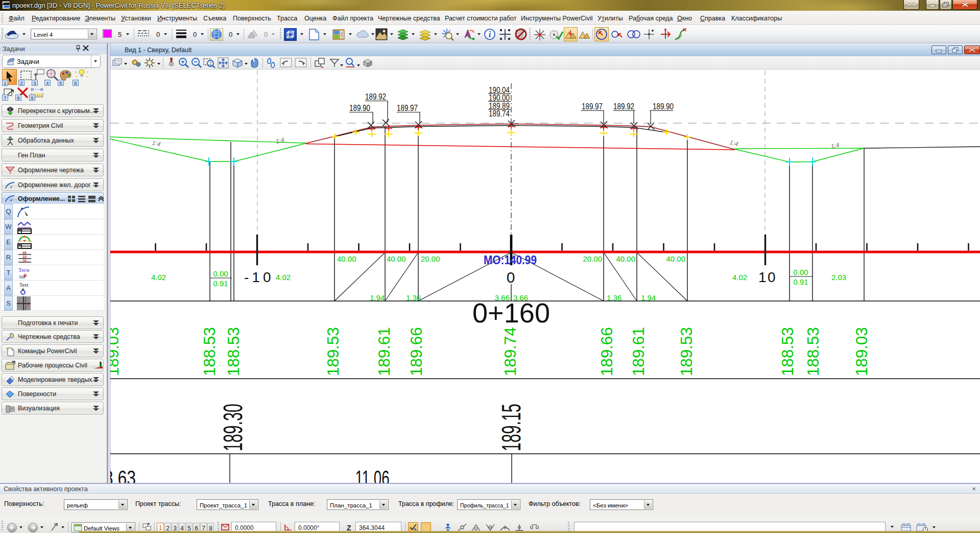  Describe the element at coordinates (839, 277) in the screenshot. I see `svg-text: 2.03` at that location.